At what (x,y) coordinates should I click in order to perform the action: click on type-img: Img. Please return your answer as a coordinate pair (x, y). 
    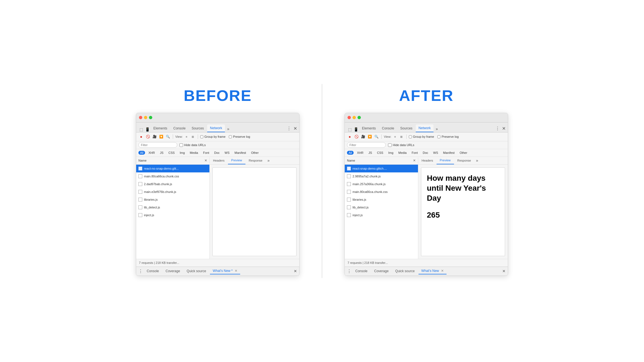
    Looking at the image, I should click on (182, 153).